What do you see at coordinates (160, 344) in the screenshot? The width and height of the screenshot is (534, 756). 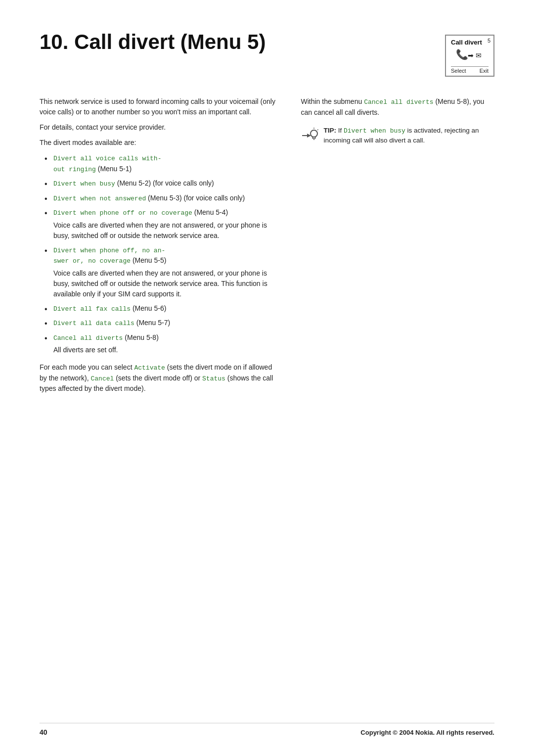 I see `list-item: Cancel all diverts (Menu 5-8) All divert…` at bounding box center [160, 344].